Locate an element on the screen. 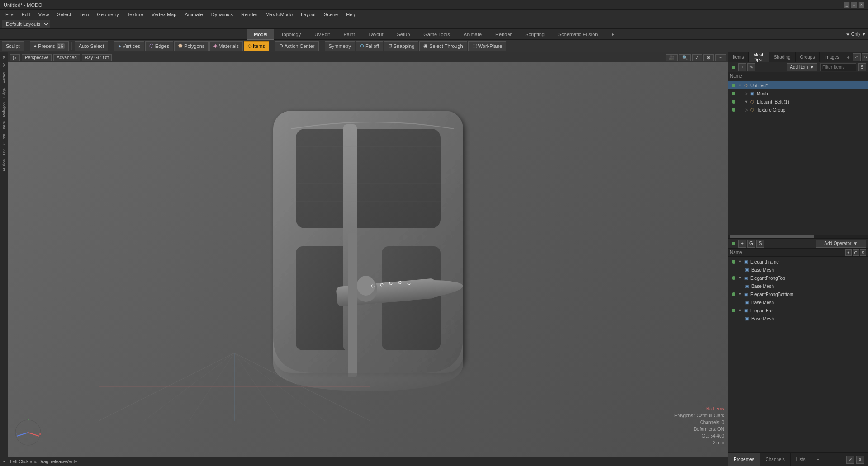 The height and width of the screenshot is (466, 868). tab-channels: Channels is located at coordinates (775, 460).